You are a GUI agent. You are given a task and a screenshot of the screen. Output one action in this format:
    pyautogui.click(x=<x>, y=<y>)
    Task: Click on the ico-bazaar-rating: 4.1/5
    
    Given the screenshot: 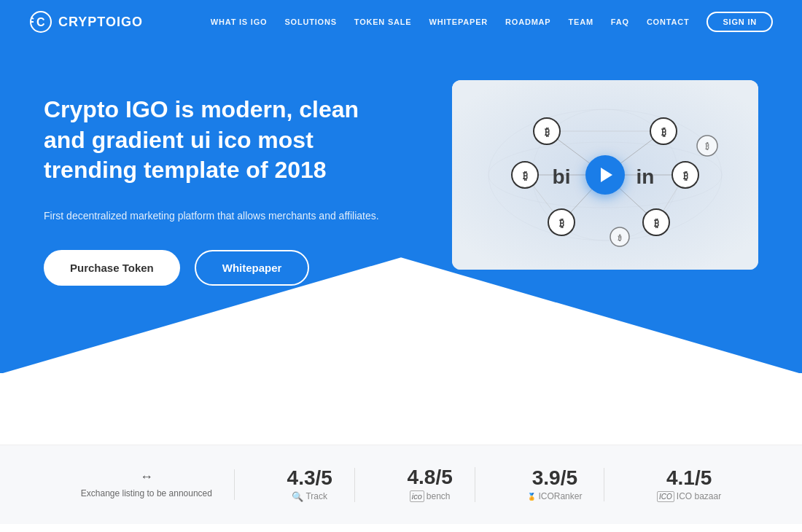 What is the action you would take?
    pyautogui.click(x=689, y=478)
    